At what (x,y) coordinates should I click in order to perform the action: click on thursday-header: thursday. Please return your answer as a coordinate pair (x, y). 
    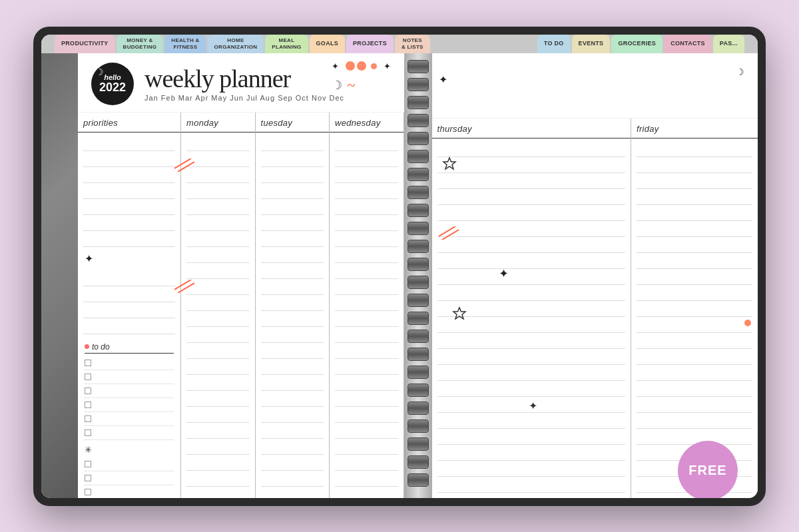
    Looking at the image, I should click on (531, 129).